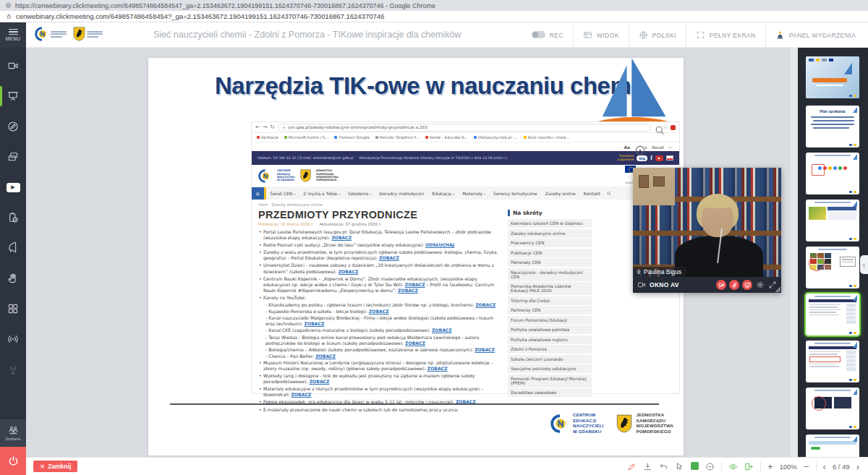 The height and width of the screenshot is (475, 868). What do you see at coordinates (550, 330) in the screenshot?
I see `shortcut-item: Polityka oświatowa państwa` at bounding box center [550, 330].